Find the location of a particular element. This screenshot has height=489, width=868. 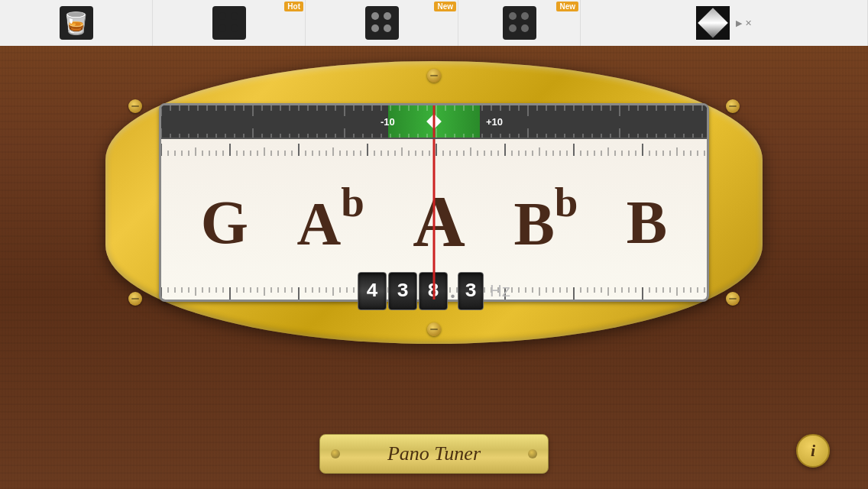

new-badge-2: New is located at coordinates (567, 6).